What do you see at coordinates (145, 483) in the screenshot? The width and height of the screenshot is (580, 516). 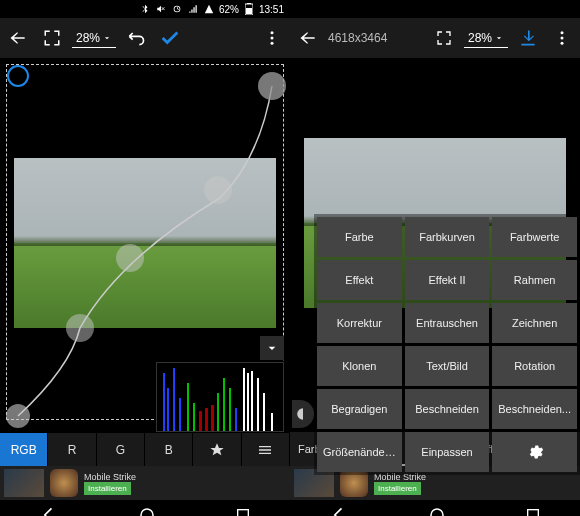 I see `ad-banner-left: Mobile Strike Installieren` at bounding box center [145, 483].